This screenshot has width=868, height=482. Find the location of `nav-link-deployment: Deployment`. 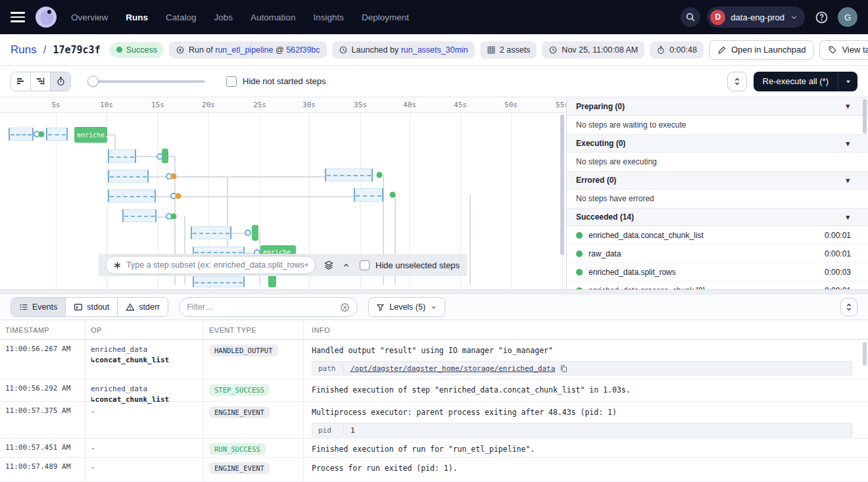

nav-link-deployment: Deployment is located at coordinates (385, 17).